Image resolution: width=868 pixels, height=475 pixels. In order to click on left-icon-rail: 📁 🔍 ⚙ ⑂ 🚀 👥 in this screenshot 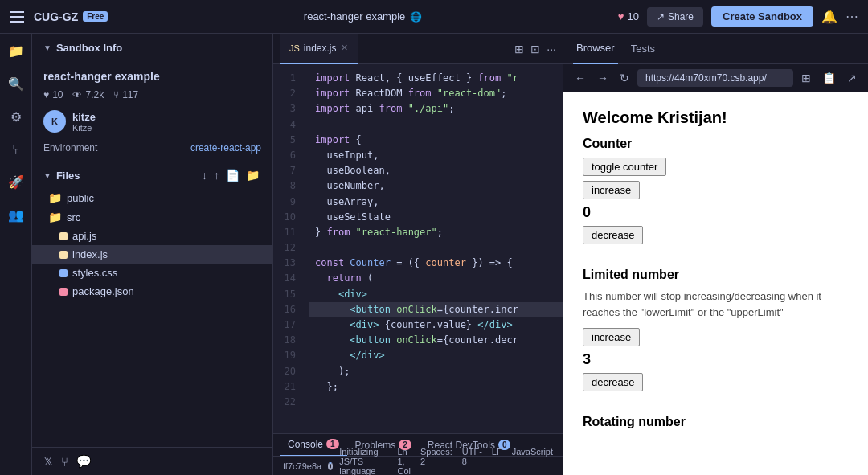, I will do `click(16, 254)`.